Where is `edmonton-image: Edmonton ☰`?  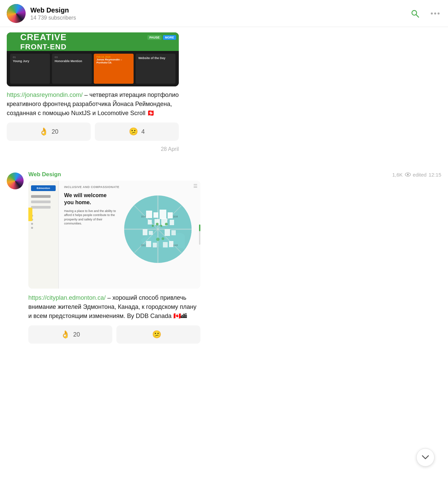 edmonton-image: Edmonton ☰ is located at coordinates (114, 235).